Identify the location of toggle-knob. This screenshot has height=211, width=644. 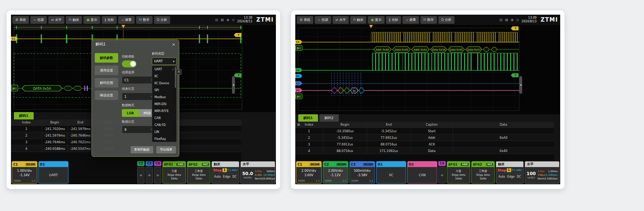
(133, 64).